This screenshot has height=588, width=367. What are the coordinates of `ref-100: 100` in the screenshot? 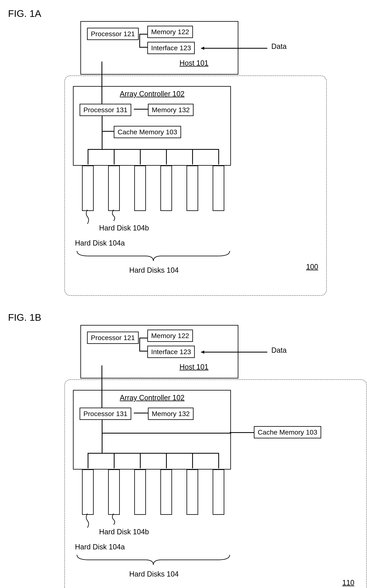 It's located at (312, 267).